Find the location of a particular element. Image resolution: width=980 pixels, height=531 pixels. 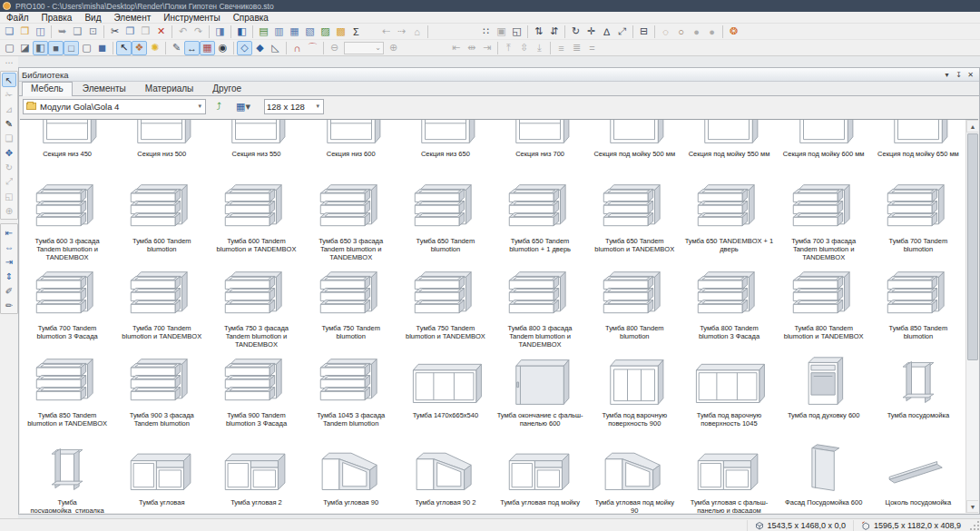

open-file-button: ❐ is located at coordinates (25, 32).